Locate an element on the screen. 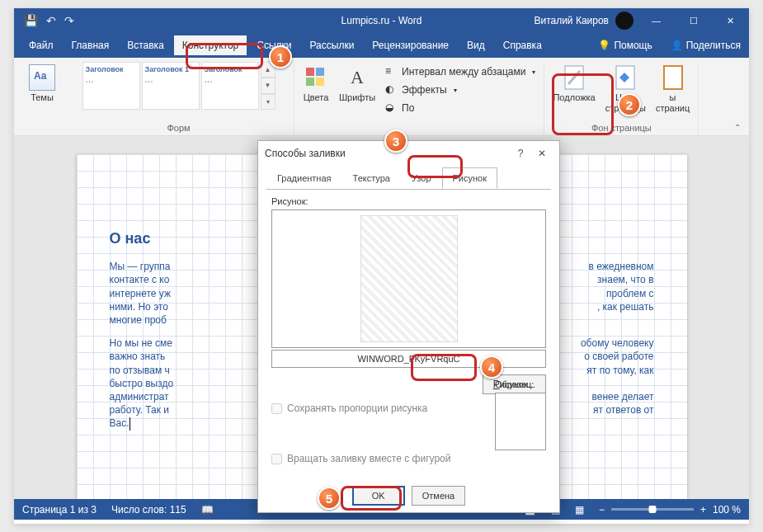 This screenshot has width=763, height=532. ribbon-tabs: Файл Главная Вставка Конструктор Ссылки … is located at coordinates (381, 45).